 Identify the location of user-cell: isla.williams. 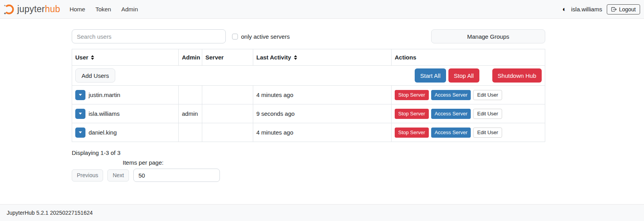
(125, 113).